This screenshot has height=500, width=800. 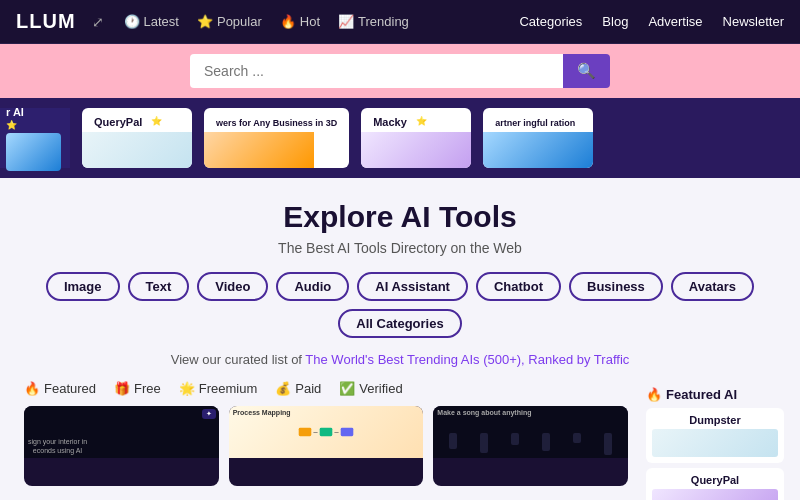 What do you see at coordinates (715, 480) in the screenshot?
I see `querypal-sidebar-title: QueryPal` at bounding box center [715, 480].